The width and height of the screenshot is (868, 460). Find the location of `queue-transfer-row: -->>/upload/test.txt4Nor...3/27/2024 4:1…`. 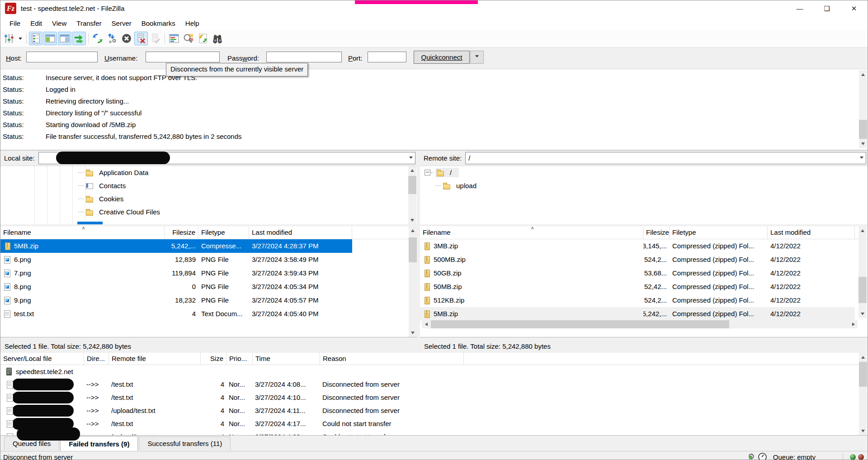

queue-transfer-row: -->>/upload/test.txt4Nor...3/27/2024 4:1… is located at coordinates (434, 411).